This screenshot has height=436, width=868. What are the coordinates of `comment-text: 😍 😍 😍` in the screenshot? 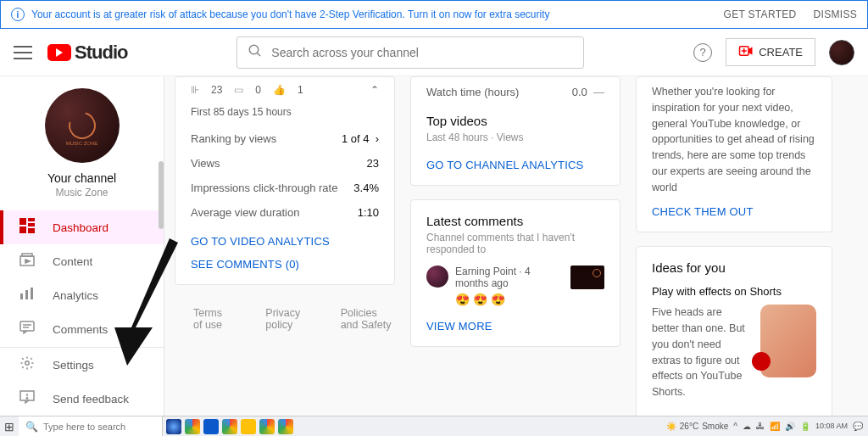 It's located at (509, 299).